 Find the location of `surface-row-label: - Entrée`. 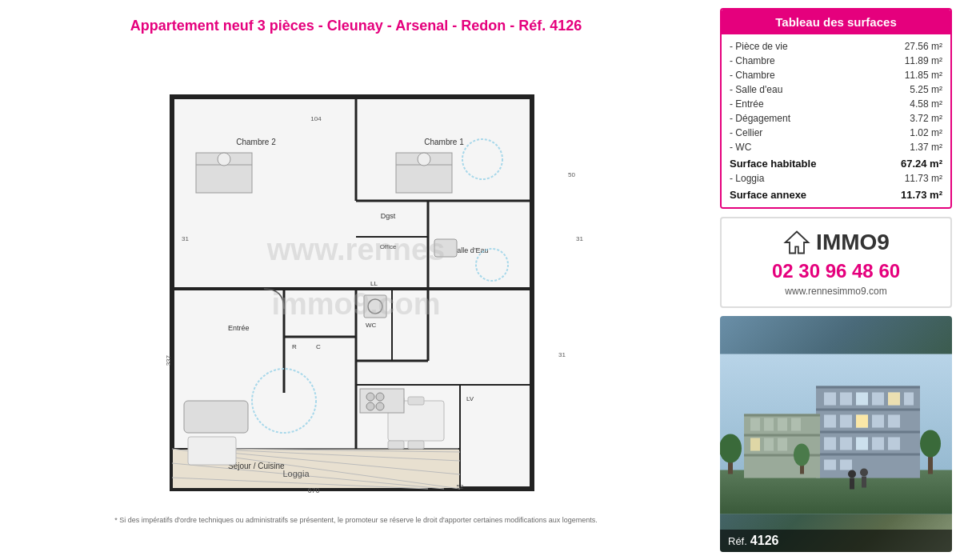

surface-row-label: - Entrée is located at coordinates (819, 104).